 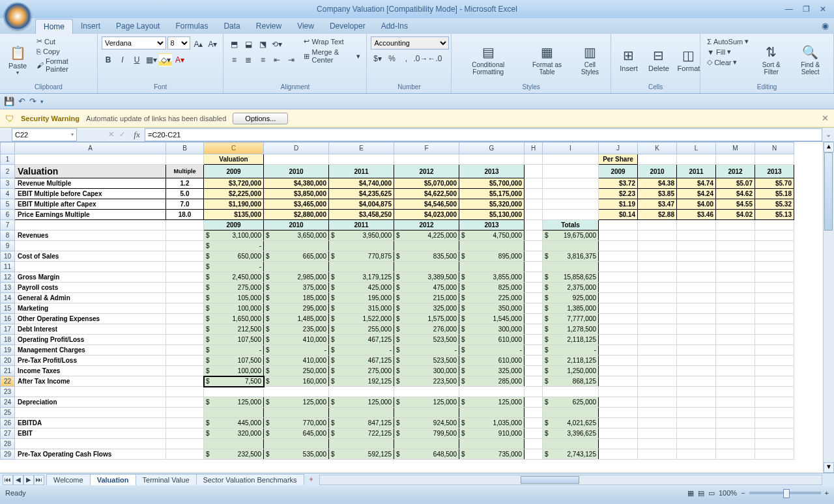 I want to click on tab-view: View, so click(x=306, y=26).